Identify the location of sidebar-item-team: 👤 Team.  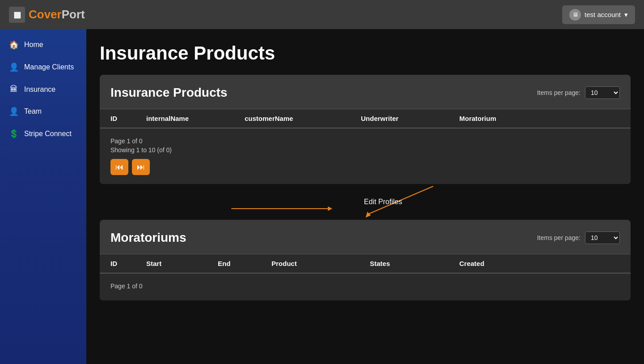
(43, 111).